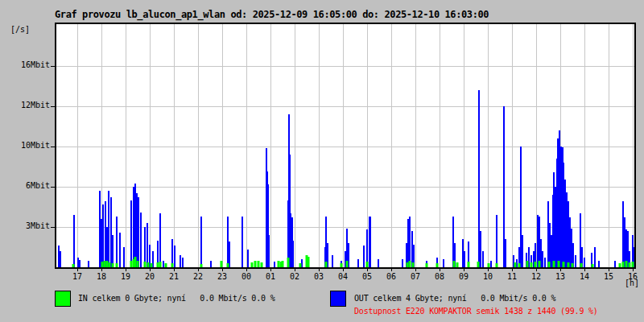 Image resolution: width=644 pixels, height=322 pixels. What do you see at coordinates (455, 298) in the screenshot?
I see `out-legend-label: OUT celkem 4 Gbyte; nyní 0.0 Mbit/s 0.0 …` at bounding box center [455, 298].